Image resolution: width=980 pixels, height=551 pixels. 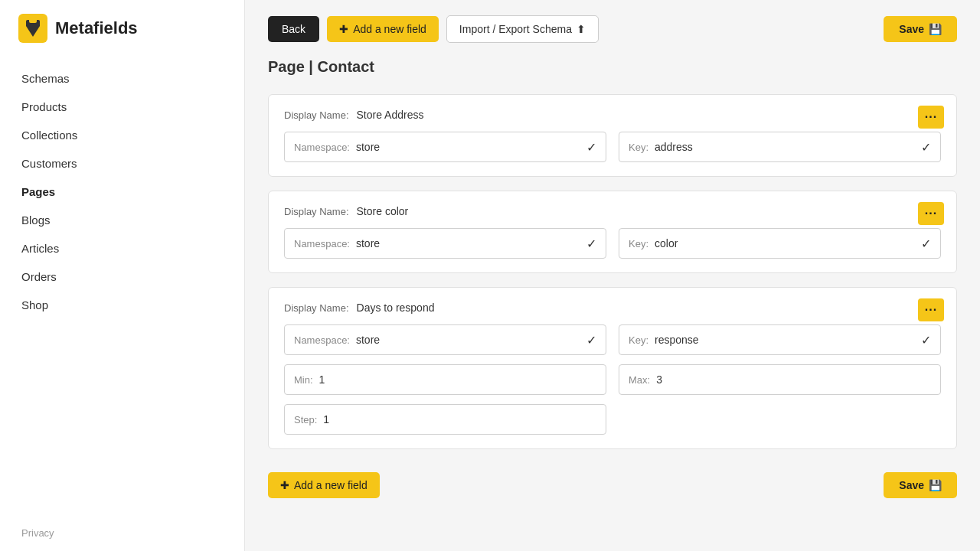 What do you see at coordinates (322, 147) in the screenshot?
I see `namespace-label-1: Namespace:` at bounding box center [322, 147].